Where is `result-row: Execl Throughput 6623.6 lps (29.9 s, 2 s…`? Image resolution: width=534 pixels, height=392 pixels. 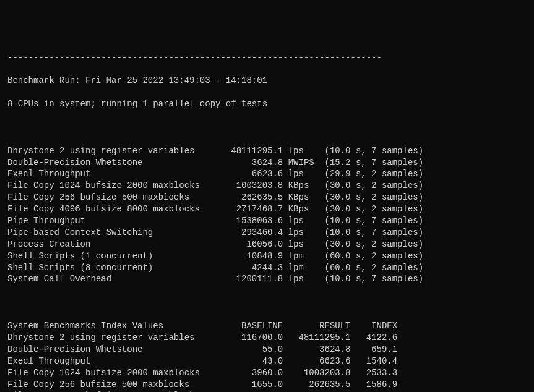 result-row: Execl Throughput 6623.6 lps (29.9 s, 2 s… is located at coordinates (267, 174).